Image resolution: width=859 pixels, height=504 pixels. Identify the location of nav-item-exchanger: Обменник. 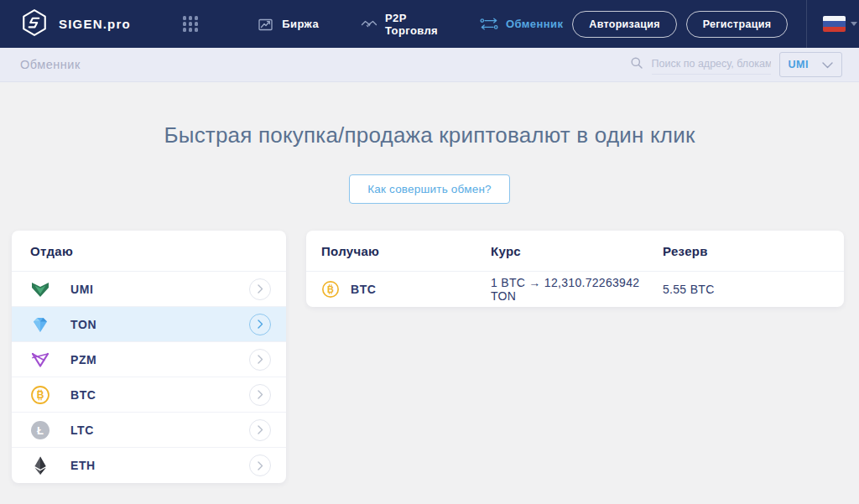
(522, 23).